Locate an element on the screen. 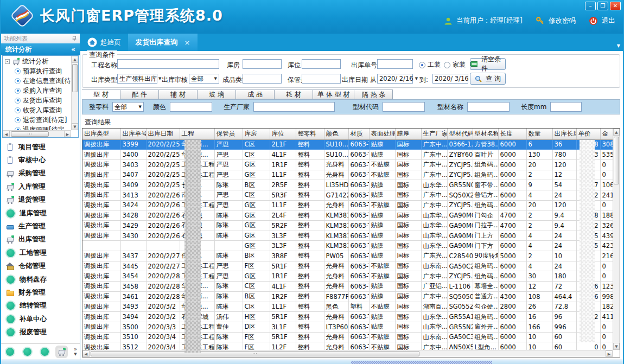 The image size is (624, 364). column-header: 出库类型 is located at coordinates (101, 134).